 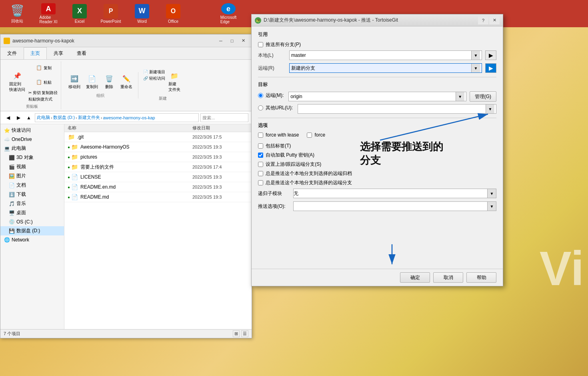 What do you see at coordinates (64, 118) in the screenshot?
I see `breadcrumb-disk: 数据盘 (D:)` at bounding box center [64, 118].